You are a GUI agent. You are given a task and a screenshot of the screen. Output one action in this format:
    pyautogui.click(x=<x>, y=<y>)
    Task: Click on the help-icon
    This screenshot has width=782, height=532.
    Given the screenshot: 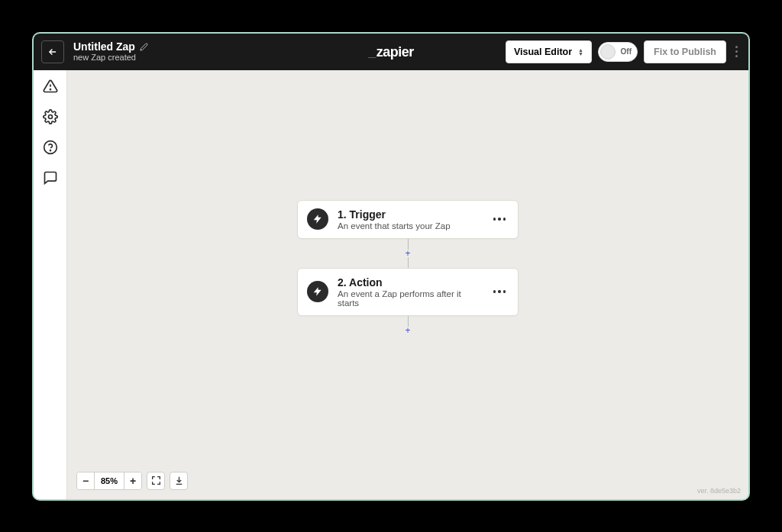 What is the action you would take?
    pyautogui.click(x=50, y=147)
    